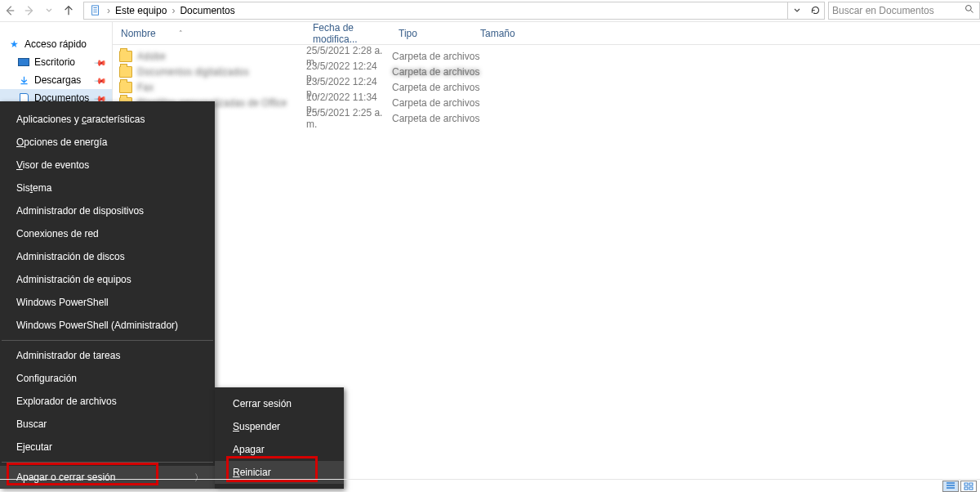  I want to click on winx-item-apps-features: Aplicaciones y características, so click(108, 119).